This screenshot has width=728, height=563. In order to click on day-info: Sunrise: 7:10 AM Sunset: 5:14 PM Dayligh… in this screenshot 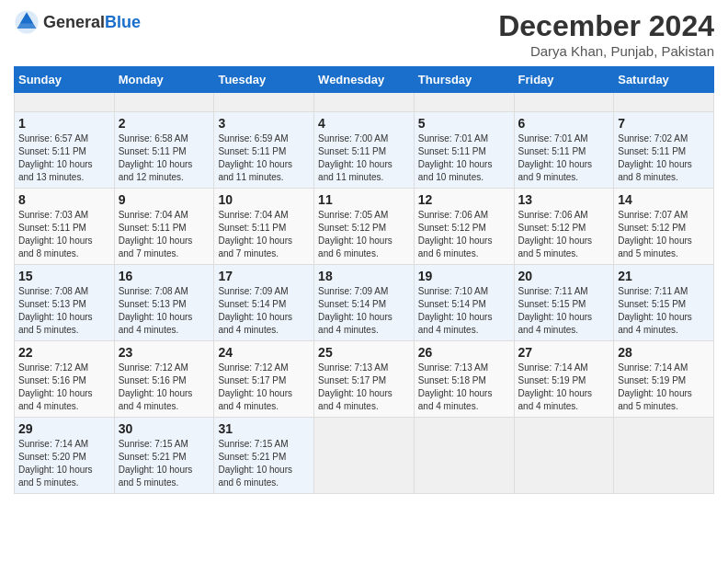, I will do `click(464, 311)`.